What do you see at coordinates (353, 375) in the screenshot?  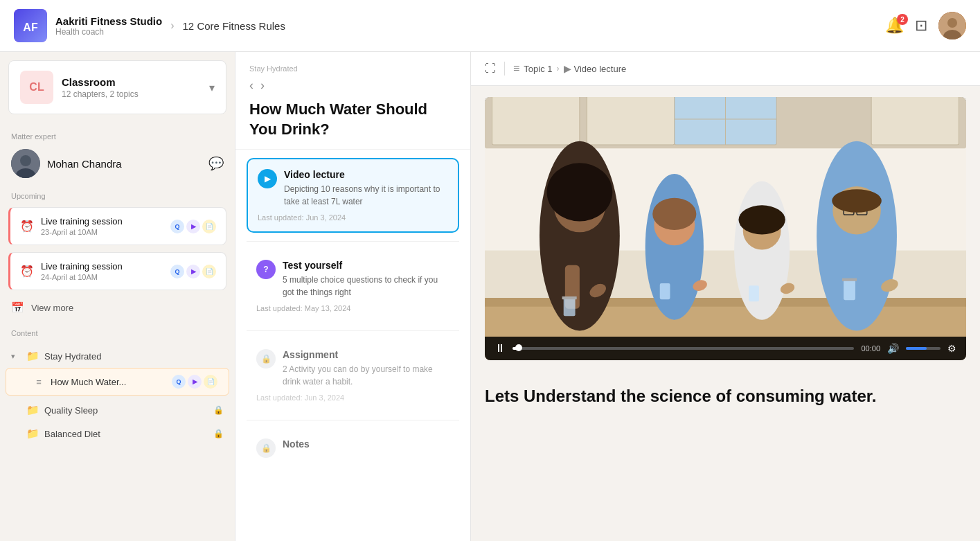 I see `topic-assignment: 🔒 Assignment 2 Activity you can do by yo…` at bounding box center [353, 375].